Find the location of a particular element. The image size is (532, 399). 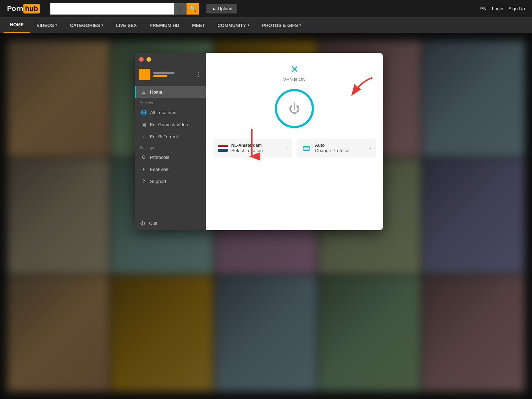

nav-premium-hd: PREMIUM HD is located at coordinates (165, 25).